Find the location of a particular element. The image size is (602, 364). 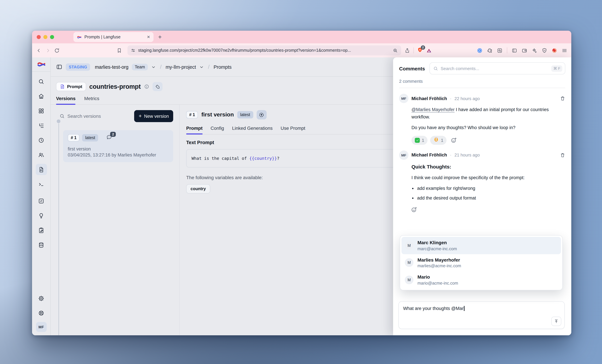

reaction-raised-hands: 1 is located at coordinates (438, 140).